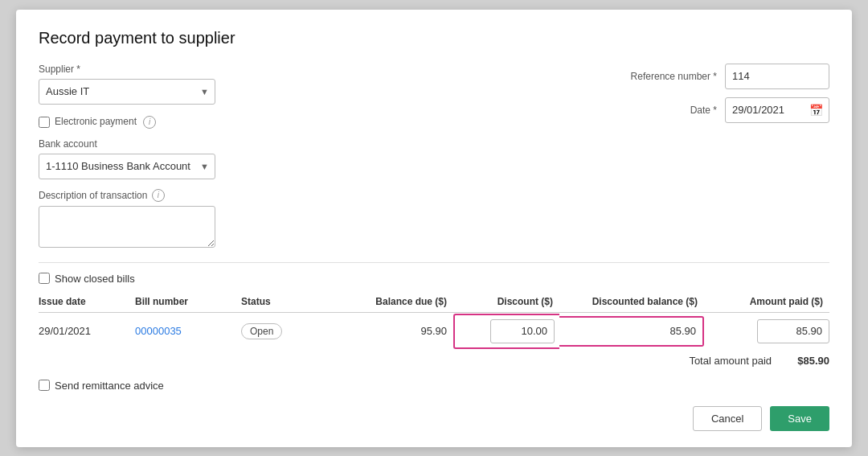 The height and width of the screenshot is (456, 868). I want to click on description-label: Description of transaction i, so click(313, 195).